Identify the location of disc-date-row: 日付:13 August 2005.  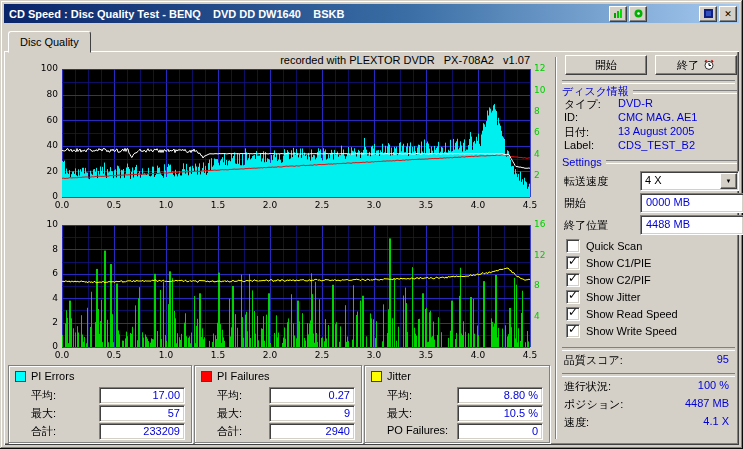
(650, 132).